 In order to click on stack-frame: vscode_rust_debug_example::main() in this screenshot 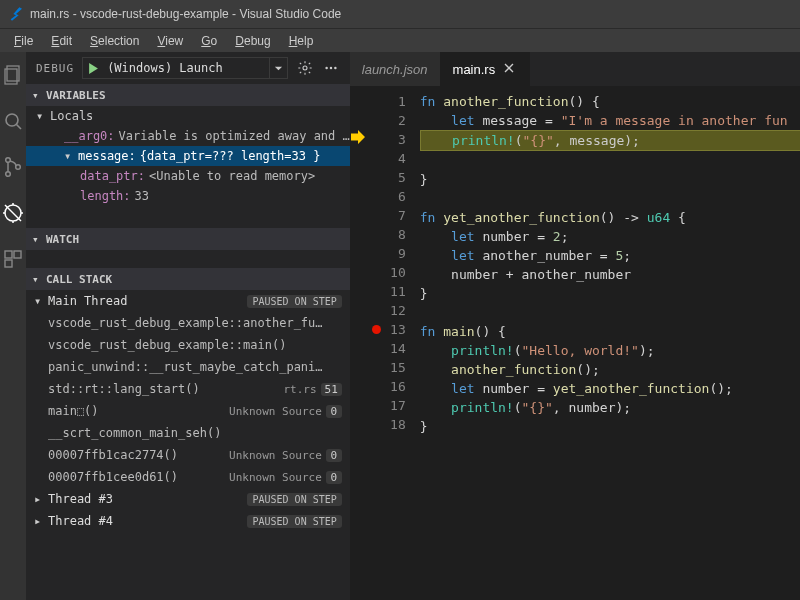, I will do `click(188, 345)`.